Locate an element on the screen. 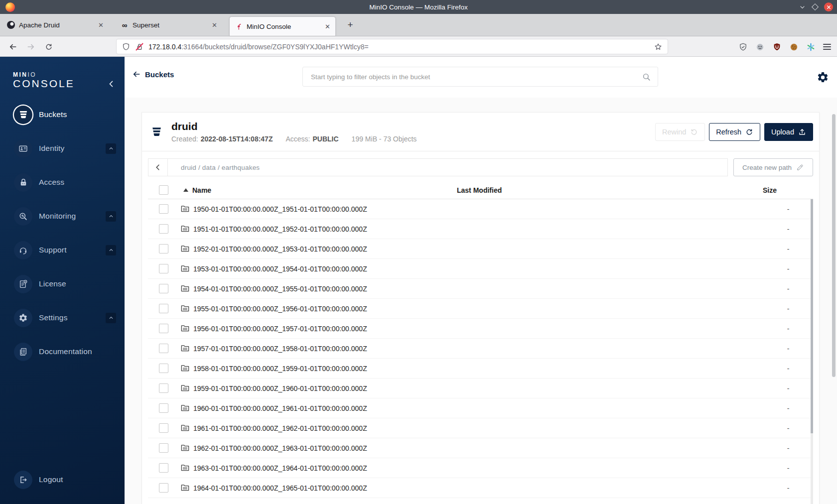 This screenshot has width=837, height=504. url-text: 172.18.0.4:31664/buckets/druid/browse/ZG… is located at coordinates (401, 47).